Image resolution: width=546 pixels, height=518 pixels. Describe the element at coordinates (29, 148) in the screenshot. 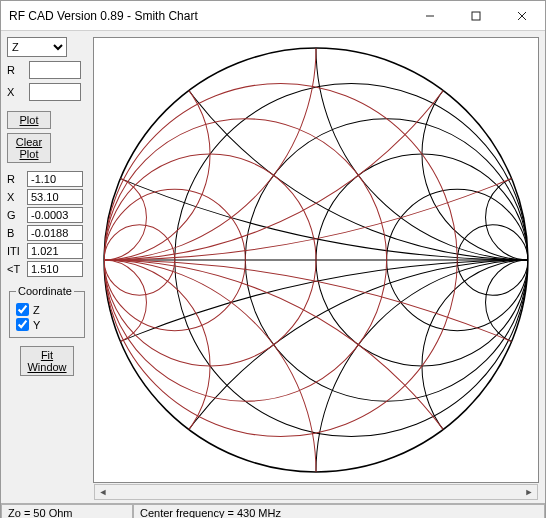

I see `clear-plot-button: Clear Plot` at that location.